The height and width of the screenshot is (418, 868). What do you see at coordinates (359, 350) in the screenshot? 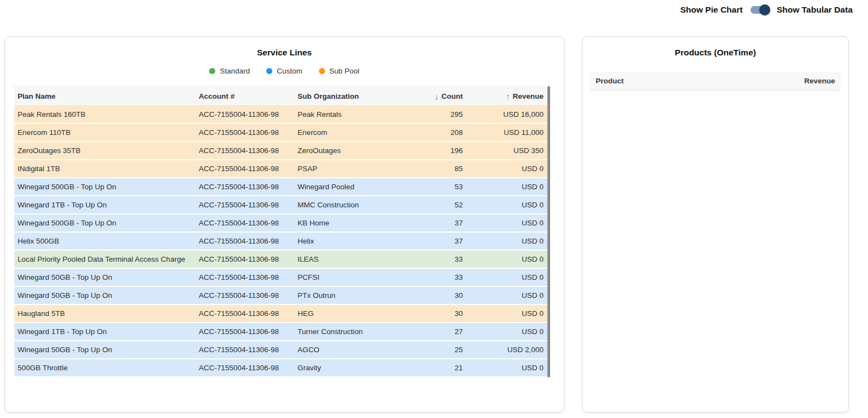
I see `table-cell-sub-organization: AGCO` at bounding box center [359, 350].